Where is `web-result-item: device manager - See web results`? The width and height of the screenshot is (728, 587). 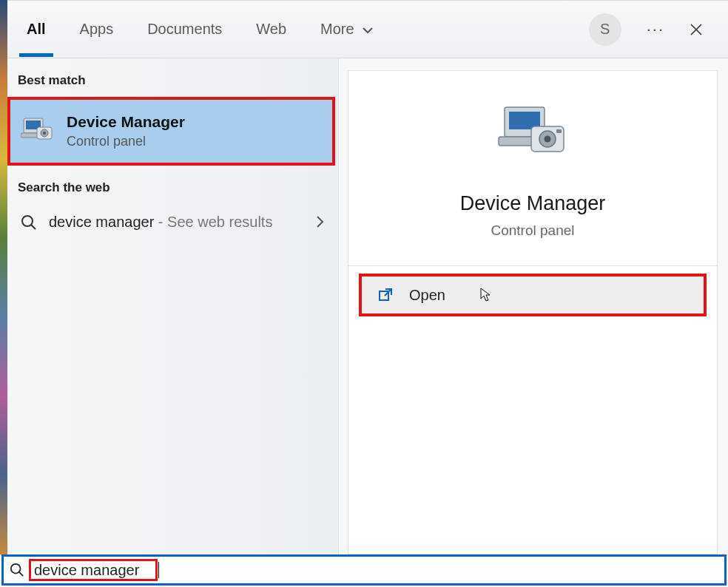
web-result-item: device manager - See web results is located at coordinates (173, 222).